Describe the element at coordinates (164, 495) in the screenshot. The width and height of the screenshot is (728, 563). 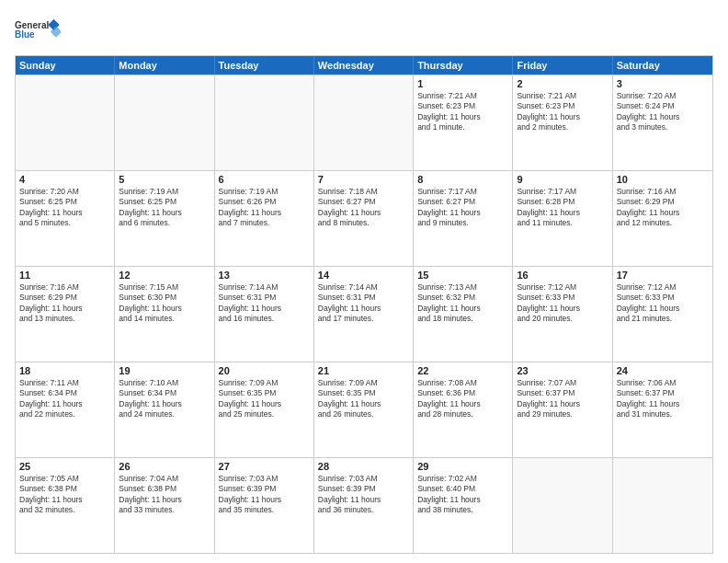
I see `day-info: Sunrise: 7:04 AM Sunset: 6:38 PM Dayligh…` at that location.